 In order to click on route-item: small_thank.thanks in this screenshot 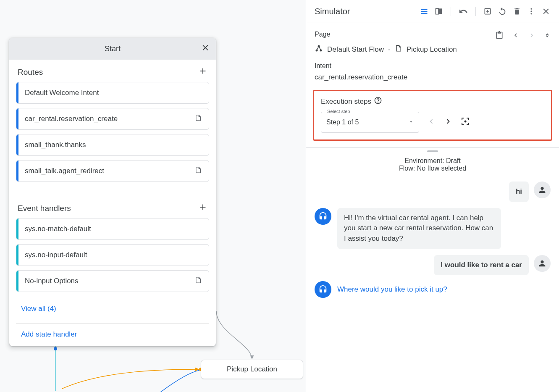, I will do `click(113, 145)`.